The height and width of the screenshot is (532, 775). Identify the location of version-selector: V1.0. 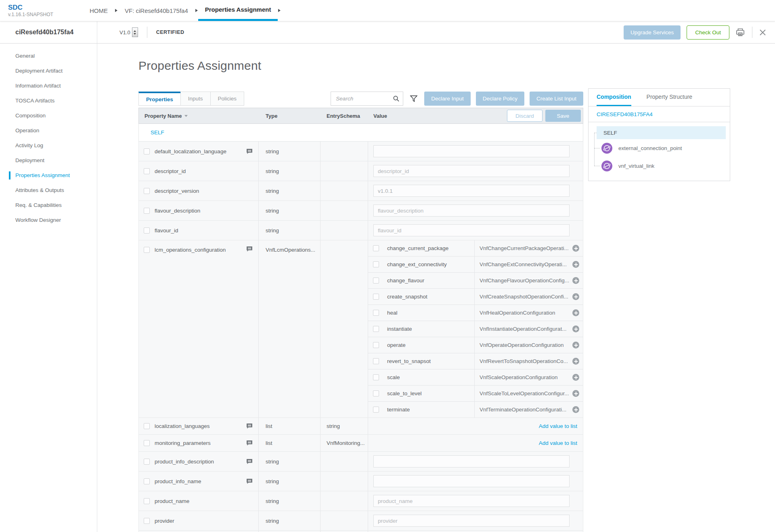
(129, 32).